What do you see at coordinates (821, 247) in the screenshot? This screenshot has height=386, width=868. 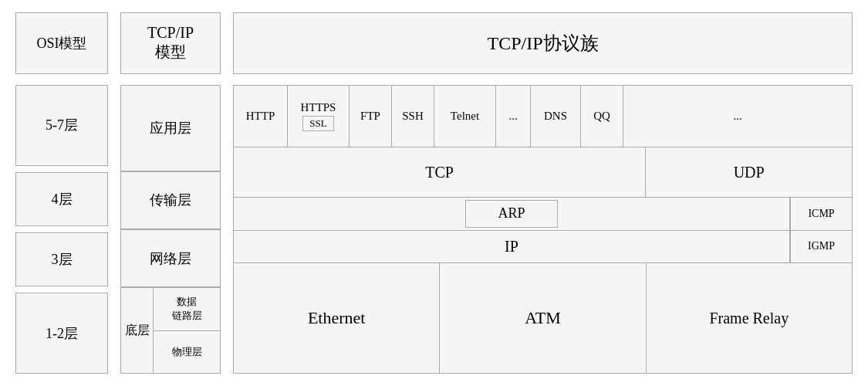 I see `igmp-cell: IGMP` at bounding box center [821, 247].